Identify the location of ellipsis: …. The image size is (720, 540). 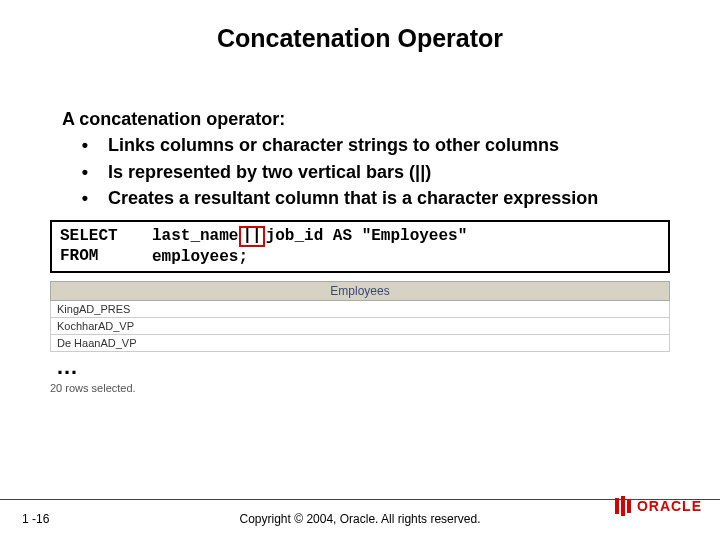
(360, 367).